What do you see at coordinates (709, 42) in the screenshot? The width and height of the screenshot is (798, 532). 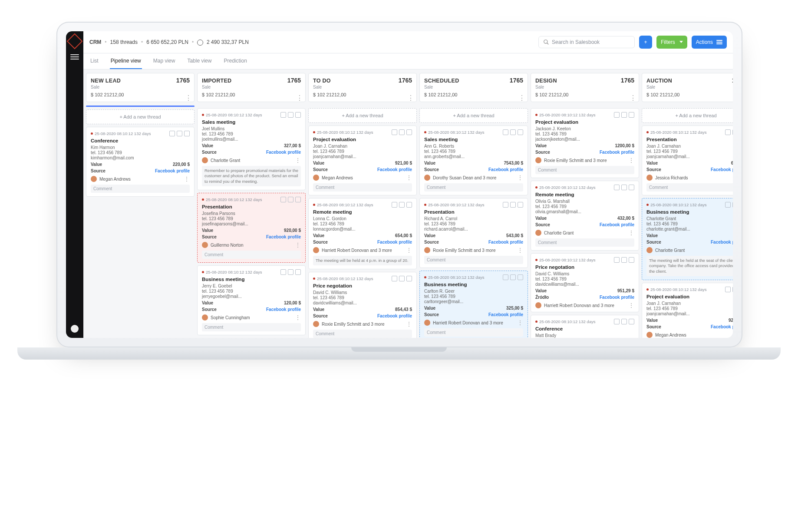 I see `actions-button: Actions` at bounding box center [709, 42].